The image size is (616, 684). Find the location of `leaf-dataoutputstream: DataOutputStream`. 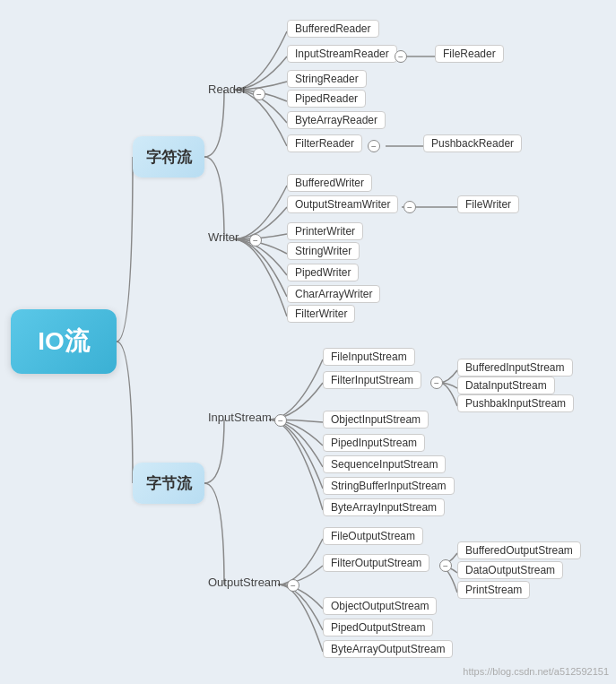

leaf-dataoutputstream: DataOutputStream is located at coordinates (510, 570).